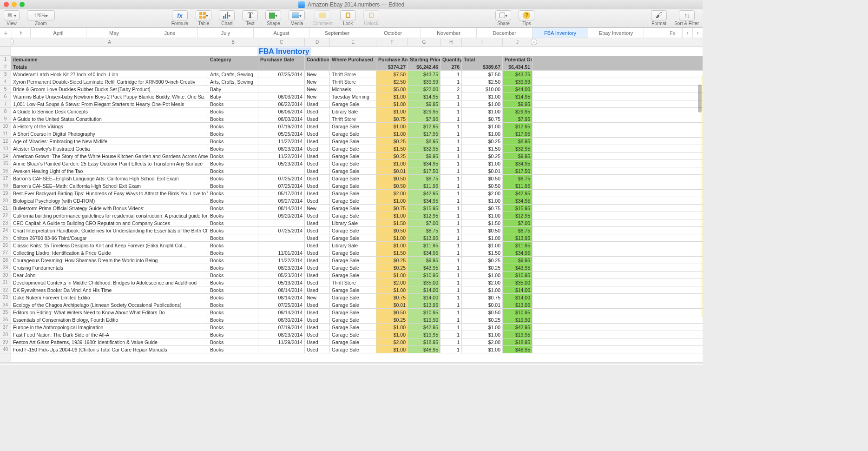  Describe the element at coordinates (482, 82) in the screenshot. I see `cell-total: $2.50` at that location.